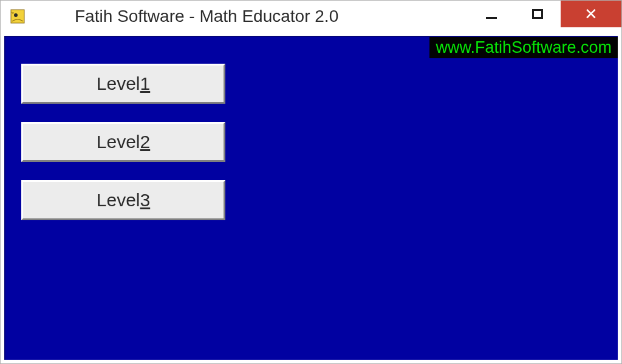 This screenshot has width=622, height=364. Describe the element at coordinates (545, 14) in the screenshot. I see `window-controls: ✕` at that location.